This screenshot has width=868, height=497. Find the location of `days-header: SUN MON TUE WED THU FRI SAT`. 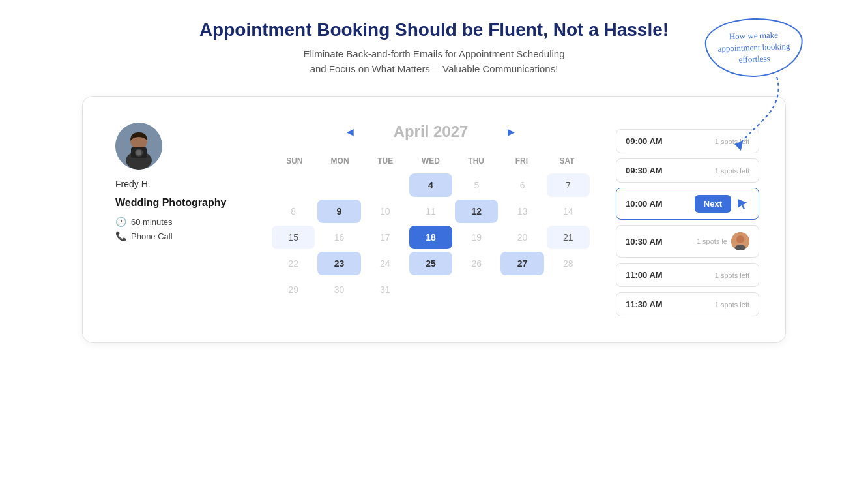

days-header: SUN MON TUE WED THU FRI SAT is located at coordinates (431, 161).